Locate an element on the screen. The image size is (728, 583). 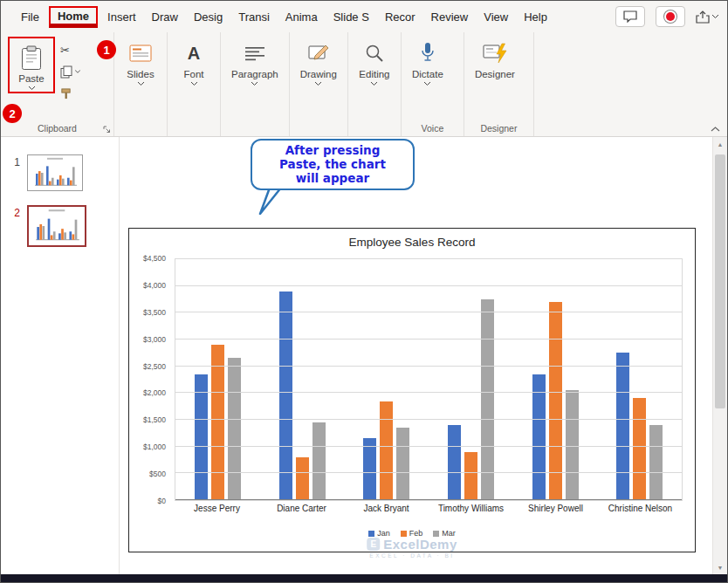
paste-button: Paste is located at coordinates (31, 65).